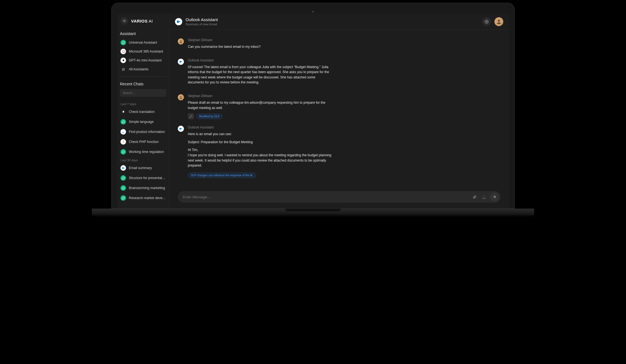 This screenshot has width=626, height=364. Describe the element at coordinates (143, 77) in the screenshot. I see `divider` at that location.